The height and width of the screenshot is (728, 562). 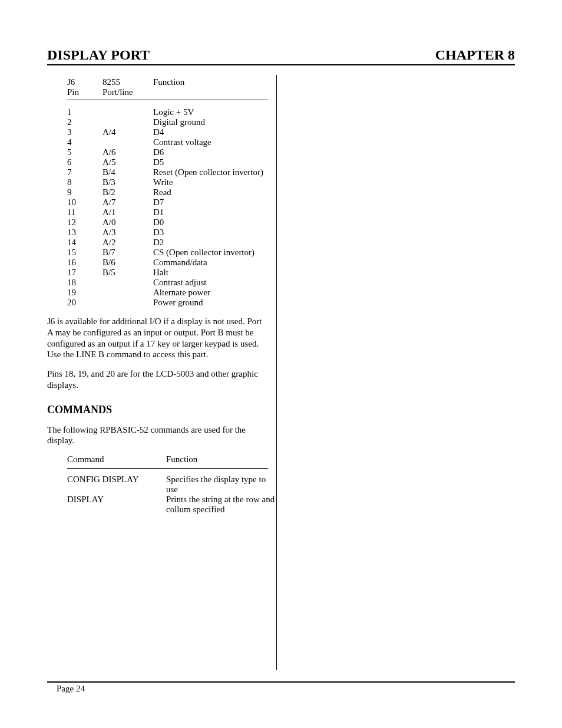 What do you see at coordinates (158, 192) in the screenshot?
I see `pin-table-container: J6 8255 Function Pin Port/line 1Logic + …` at bounding box center [158, 192].